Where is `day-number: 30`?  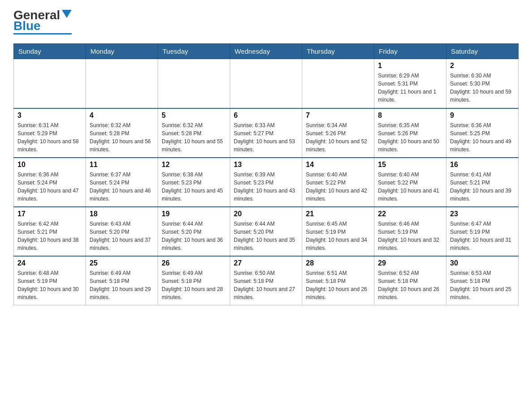
day-number: 30 is located at coordinates (482, 263).